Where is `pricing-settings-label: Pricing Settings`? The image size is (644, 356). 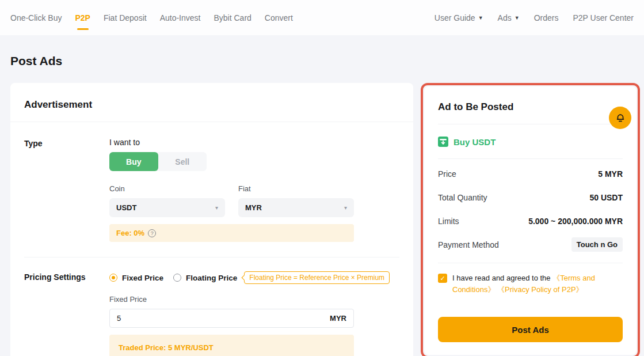
pricing-settings-label: Pricing Settings is located at coordinates (67, 313).